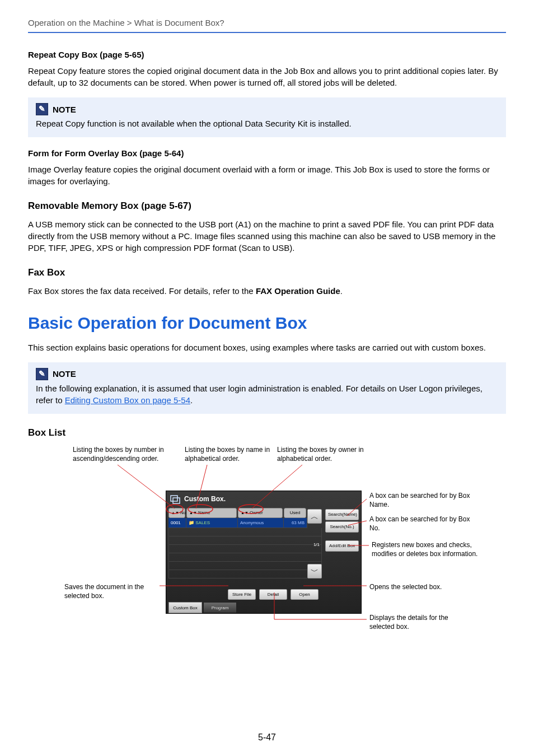 Image resolution: width=534 pixels, height=756 pixels. Describe the element at coordinates (185, 608) in the screenshot. I see `tab-custom-box: Custom Box` at that location.